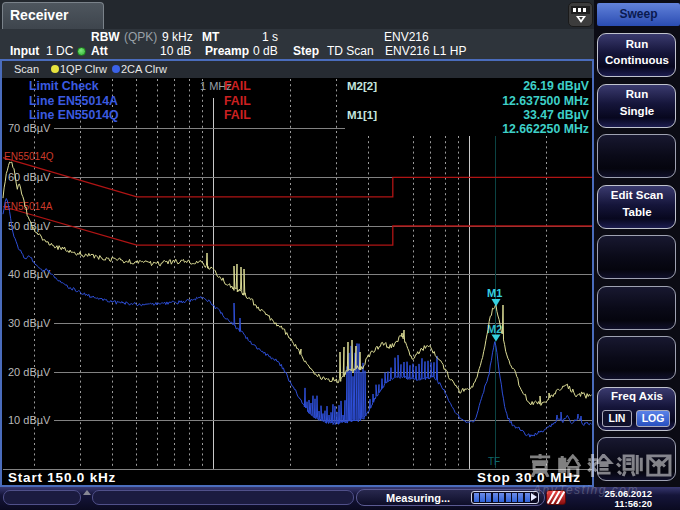  Describe the element at coordinates (556, 115) in the screenshot. I see `svg-text: 33.47 dBµV` at that location.